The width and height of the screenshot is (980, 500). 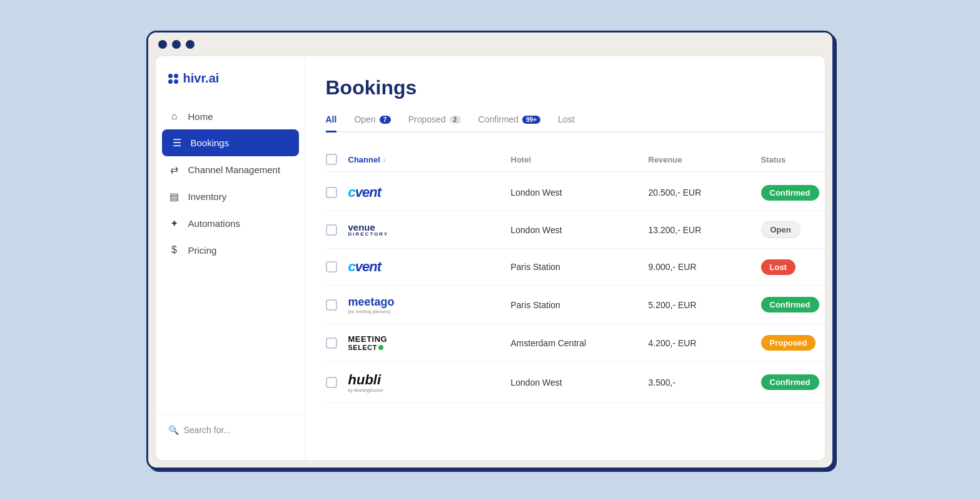 I want to click on row-3-revenue: 9.000,- EUR, so click(x=705, y=267).